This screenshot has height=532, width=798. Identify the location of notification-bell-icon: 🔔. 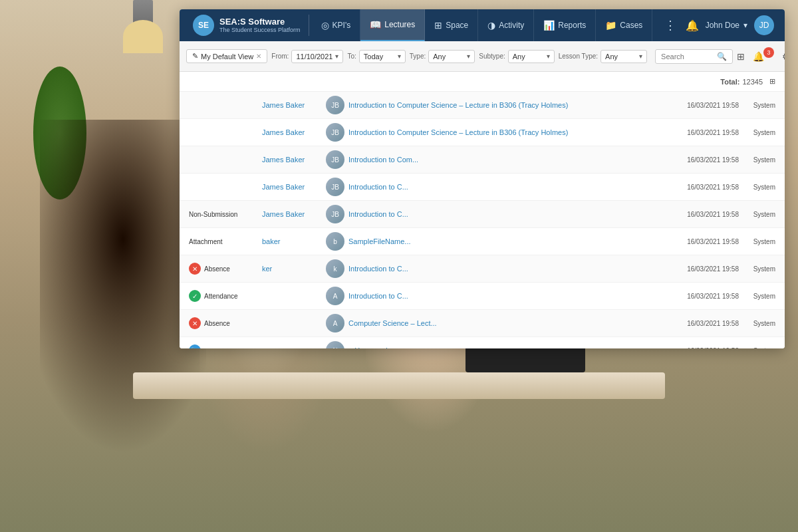
(692, 25).